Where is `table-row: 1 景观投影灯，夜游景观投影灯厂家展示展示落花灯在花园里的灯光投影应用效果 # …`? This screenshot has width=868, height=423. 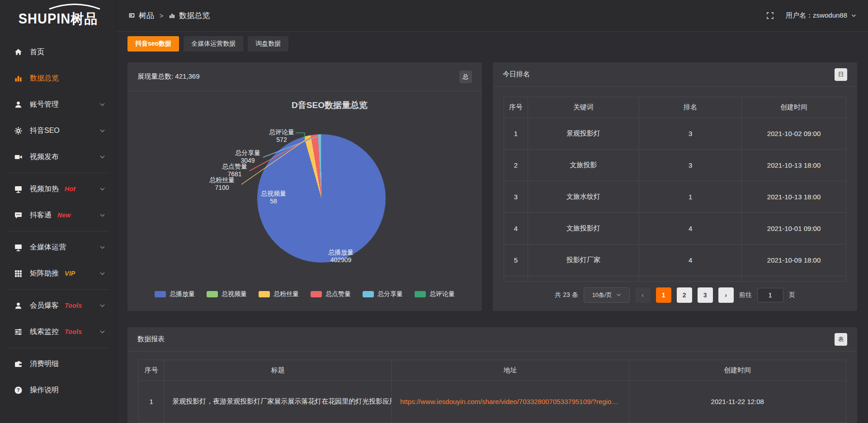
table-row: 1 景观投影灯，夜游景观投影灯厂家展示展示落花灯在花园里的灯光投影应用效果 # … is located at coordinates (493, 402).